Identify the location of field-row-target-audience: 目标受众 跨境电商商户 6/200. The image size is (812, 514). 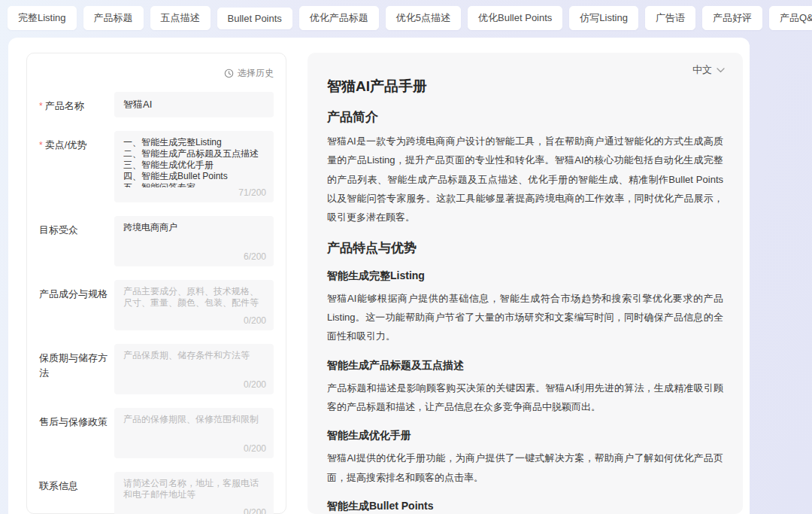
(156, 241).